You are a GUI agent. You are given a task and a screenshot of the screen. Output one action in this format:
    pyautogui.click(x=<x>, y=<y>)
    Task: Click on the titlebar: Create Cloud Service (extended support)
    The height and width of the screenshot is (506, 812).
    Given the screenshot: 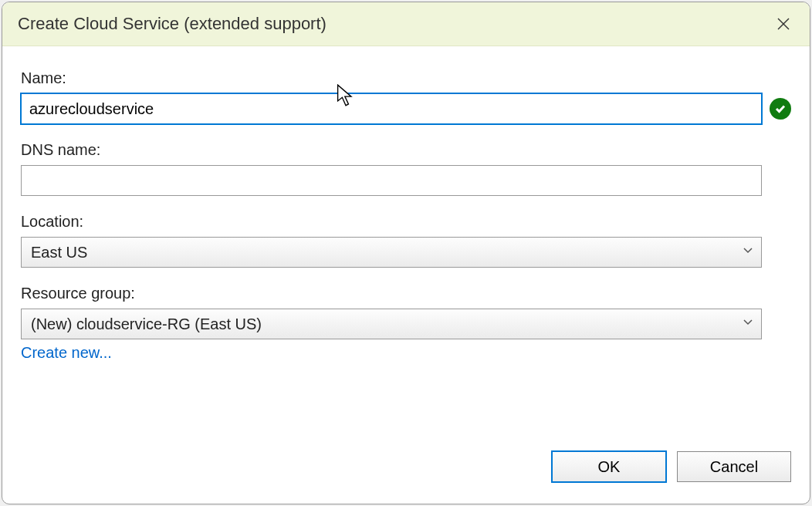 What is the action you would take?
    pyautogui.click(x=406, y=25)
    